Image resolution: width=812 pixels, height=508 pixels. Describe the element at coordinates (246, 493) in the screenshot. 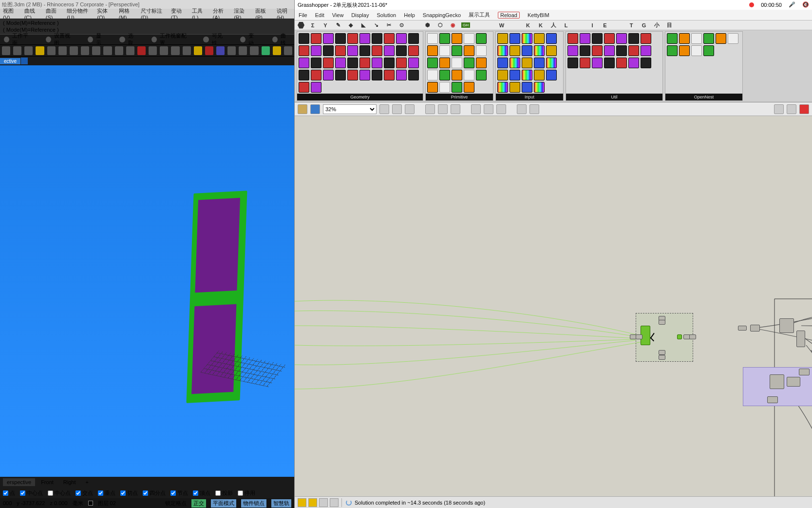

I see `osnap-item: 停用` at that location.